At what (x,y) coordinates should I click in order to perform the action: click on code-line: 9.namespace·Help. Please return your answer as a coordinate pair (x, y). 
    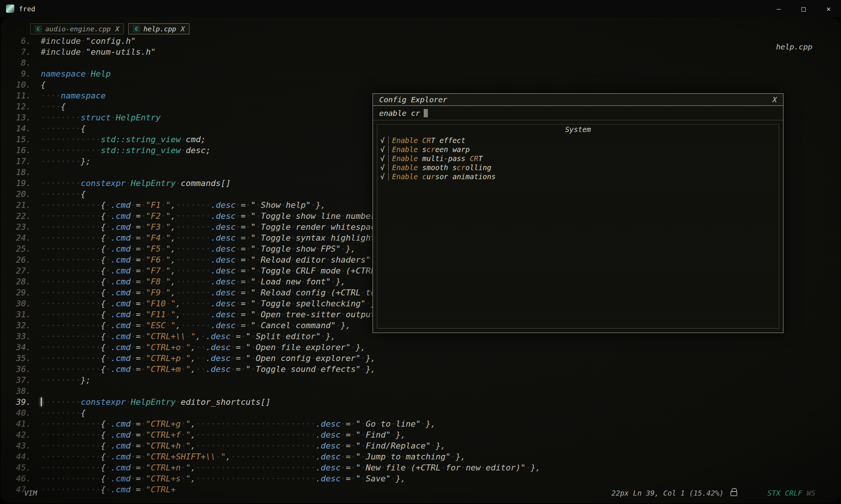
    Looking at the image, I should click on (425, 74).